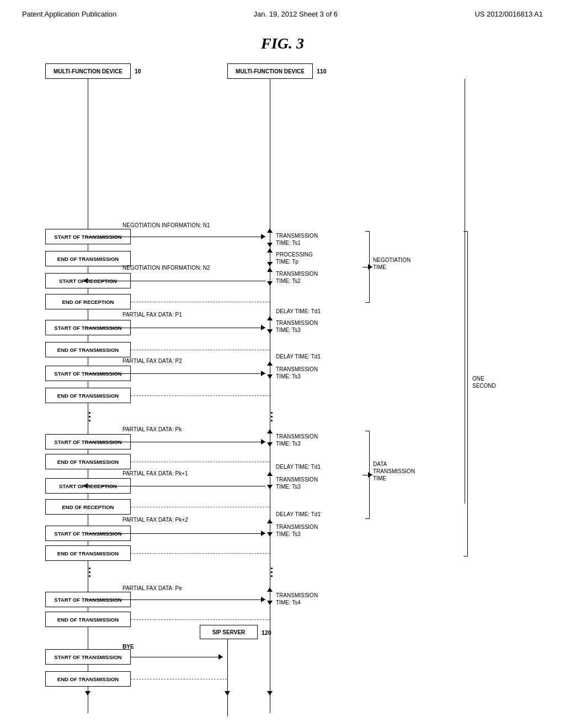 This screenshot has width=565, height=728. What do you see at coordinates (270, 474) in the screenshot?
I see `arrow-up-ts3d` at bounding box center [270, 474].